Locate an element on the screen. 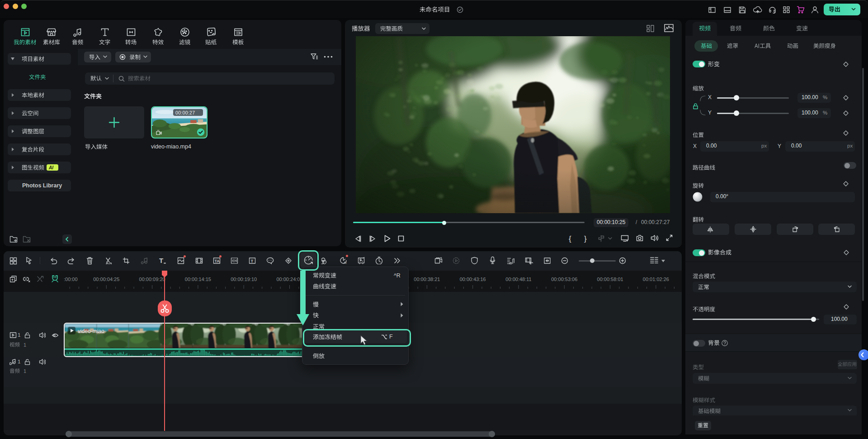 The image size is (868, 439). svg-text: AI is located at coordinates (345, 262).